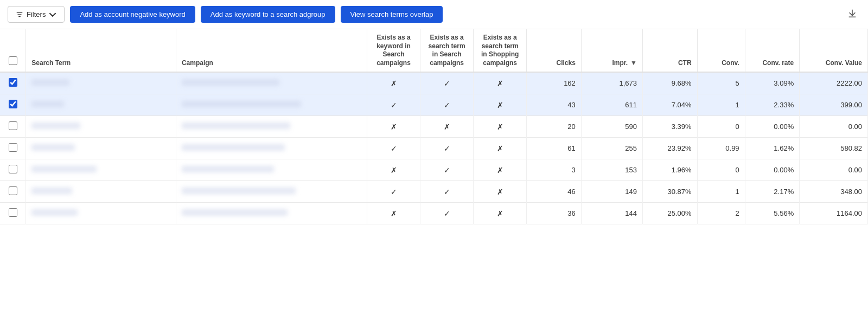 Image resolution: width=868 pixels, height=316 pixels. What do you see at coordinates (554, 105) in the screenshot?
I see `clicks-cell: 43` at bounding box center [554, 105].